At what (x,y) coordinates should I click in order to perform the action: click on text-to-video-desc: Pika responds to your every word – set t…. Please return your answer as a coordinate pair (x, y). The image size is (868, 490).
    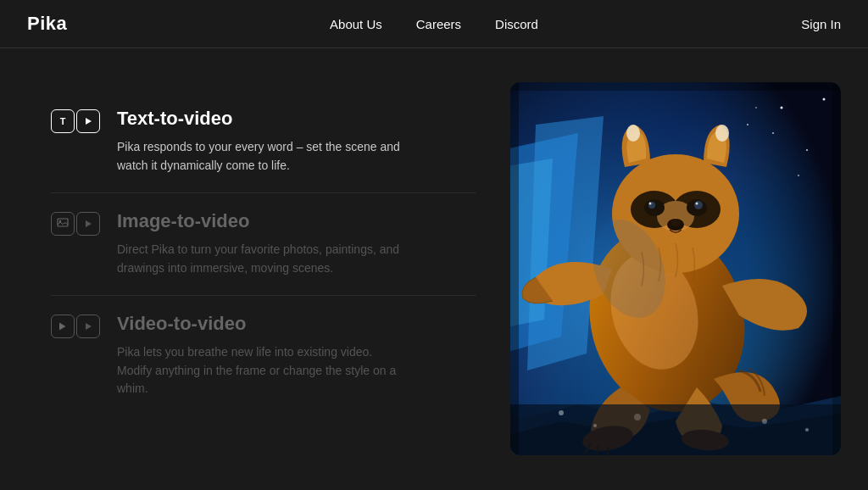
    Looking at the image, I should click on (261, 156).